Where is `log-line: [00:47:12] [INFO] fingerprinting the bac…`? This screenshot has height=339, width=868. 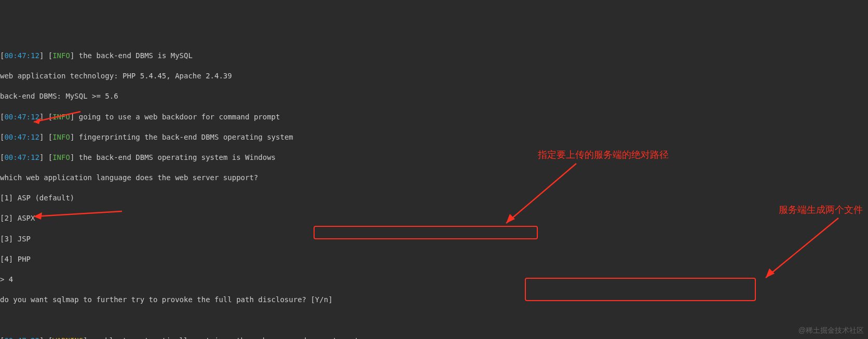 log-line: [00:47:12] [INFO] fingerprinting the bac… is located at coordinates (434, 138).